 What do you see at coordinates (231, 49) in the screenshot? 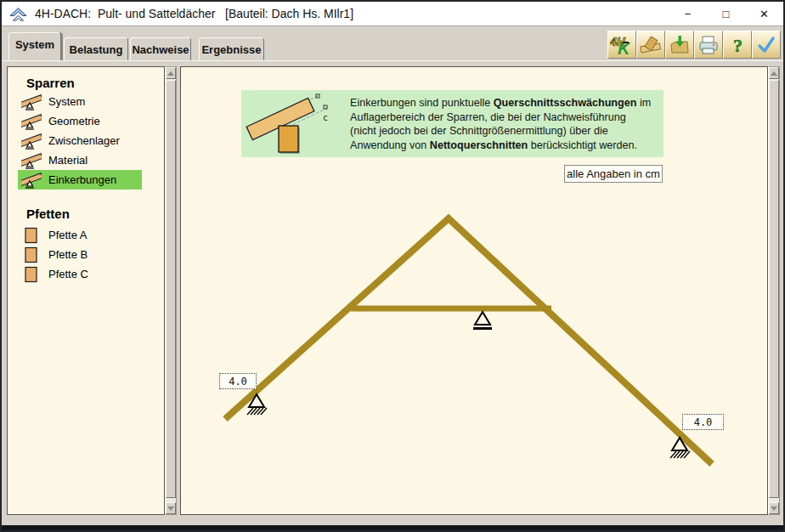
I see `tab-ergebnisse: Ergebnisse` at bounding box center [231, 49].